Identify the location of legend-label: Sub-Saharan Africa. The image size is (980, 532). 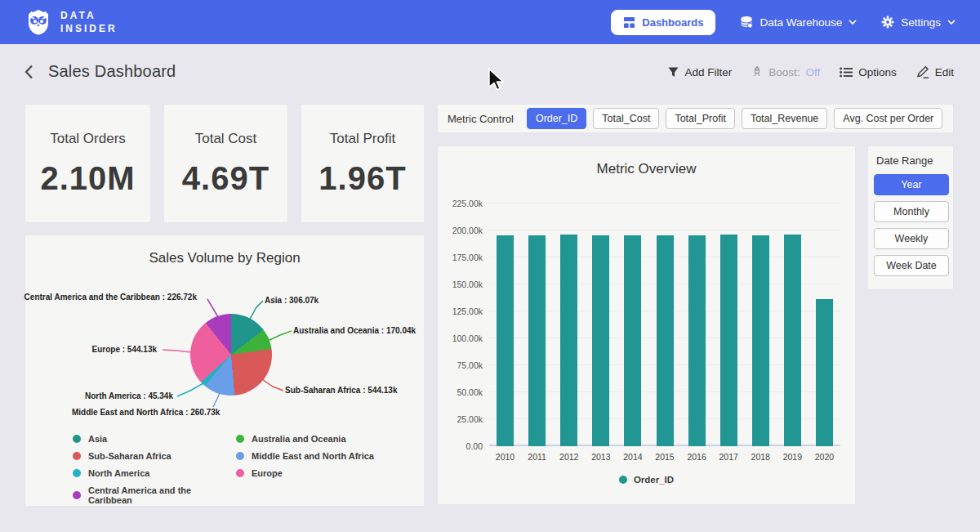
(130, 456).